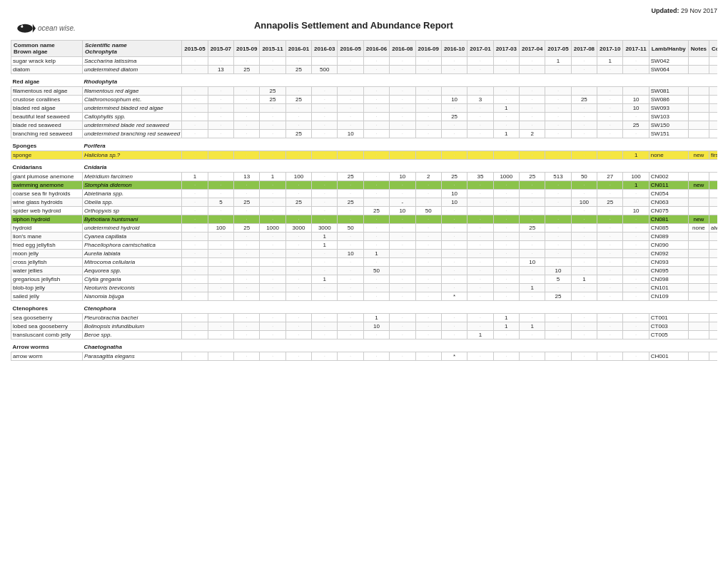  I want to click on data-cell: *, so click(454, 357).